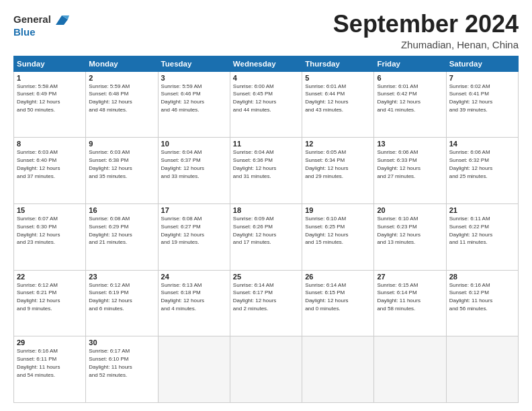  I want to click on col-header-monday: Monday, so click(122, 63).